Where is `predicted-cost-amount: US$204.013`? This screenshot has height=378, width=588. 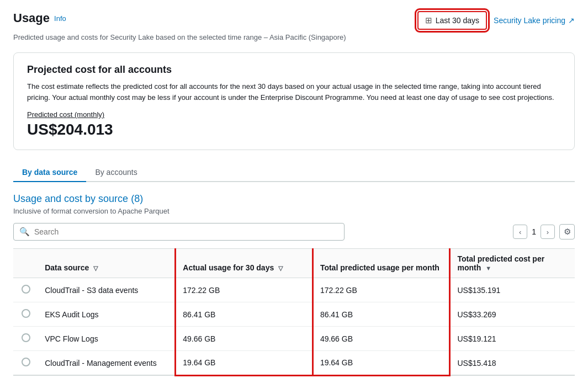
predicted-cost-amount: US$204.013 is located at coordinates (294, 130).